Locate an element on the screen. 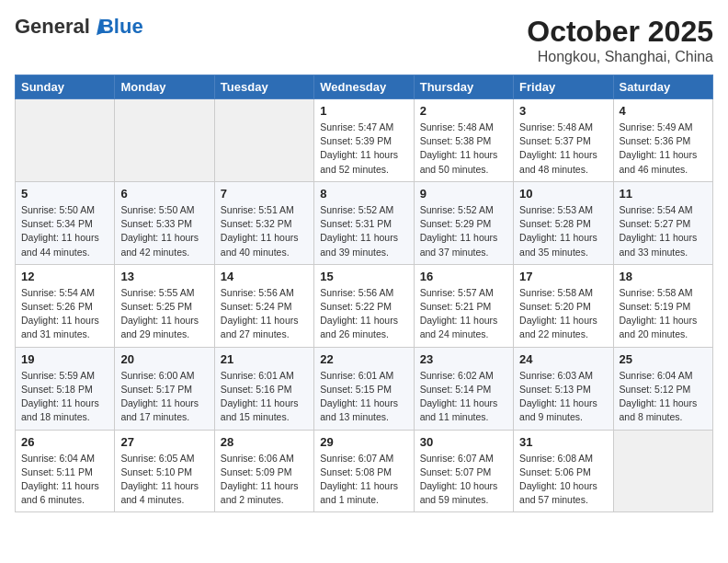  day-number: 16 is located at coordinates (463, 276).